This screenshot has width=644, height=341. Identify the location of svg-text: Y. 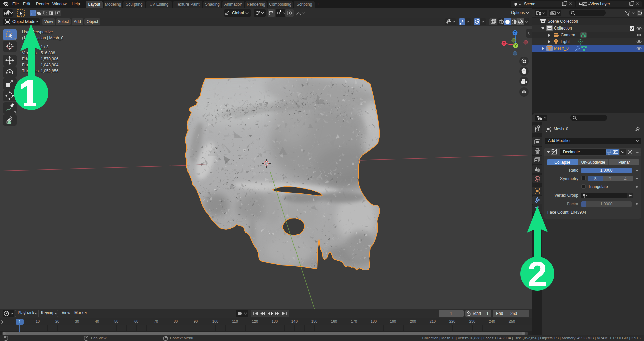
(516, 46).